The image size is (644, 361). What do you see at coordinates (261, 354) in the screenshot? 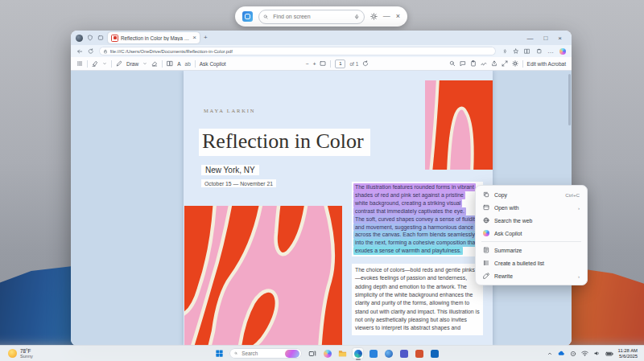
I see `taskbar-search-input` at bounding box center [261, 354].